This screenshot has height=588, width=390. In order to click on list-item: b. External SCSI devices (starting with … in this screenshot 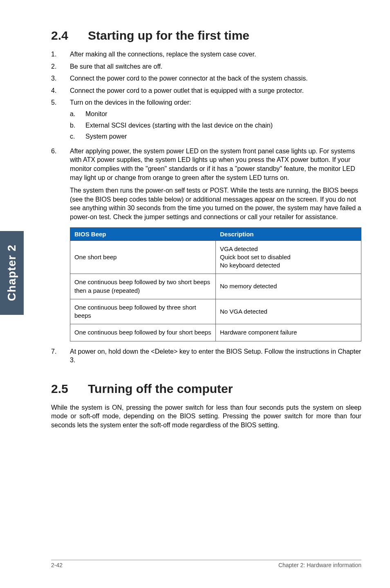, I will do `click(216, 126)`.